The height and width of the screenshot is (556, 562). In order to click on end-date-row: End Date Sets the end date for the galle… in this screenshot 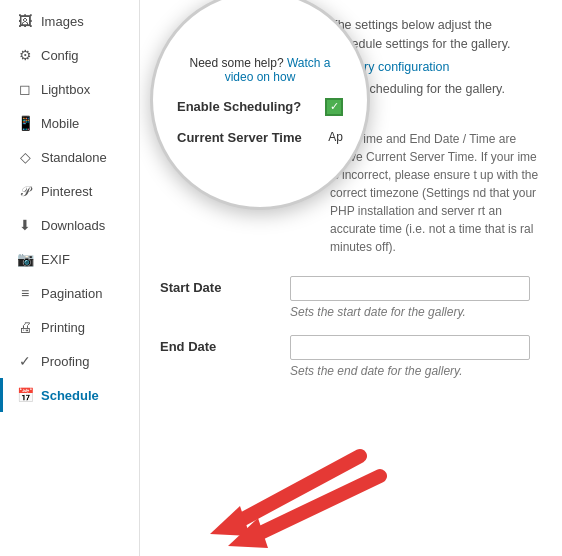, I will do `click(351, 354)`.